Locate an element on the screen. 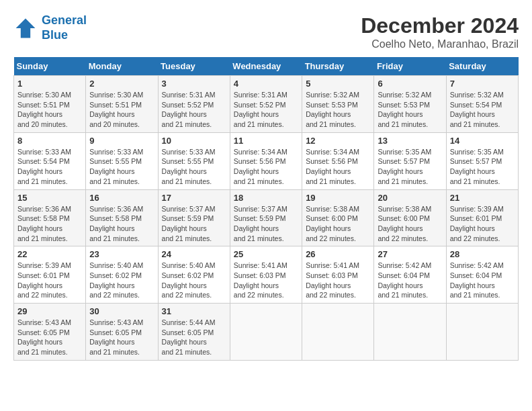  day-detail: Sunrise: 5:44 AMSunset: 6:05 PMDaylight … is located at coordinates (194, 337).